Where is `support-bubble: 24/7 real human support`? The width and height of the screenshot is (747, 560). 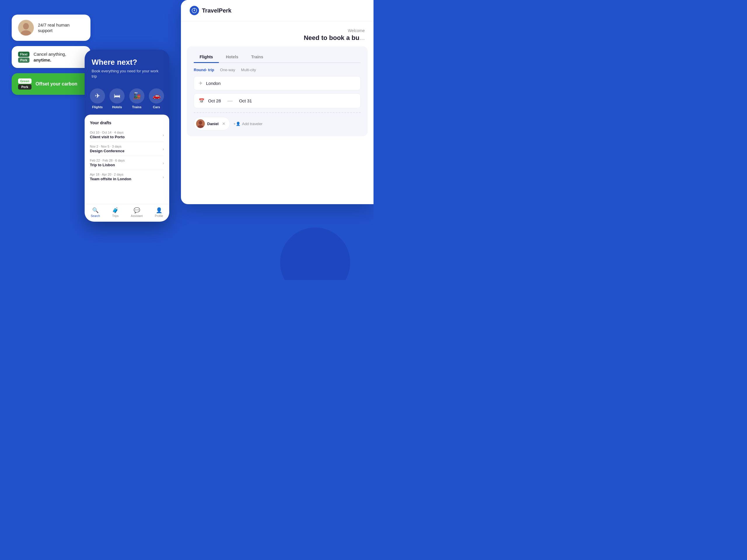
support-bubble: 24/7 real human support is located at coordinates (51, 28).